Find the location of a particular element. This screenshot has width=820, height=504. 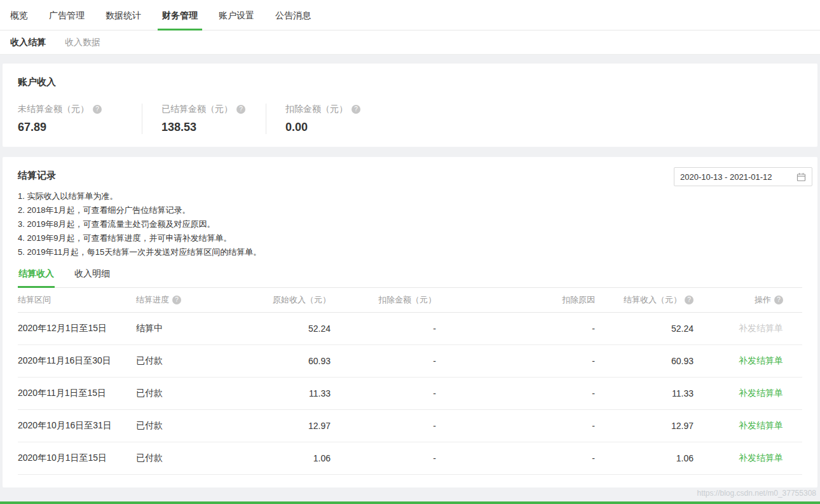

cell-settlement-period: 2020年11月16日至30日 is located at coordinates (77, 361).